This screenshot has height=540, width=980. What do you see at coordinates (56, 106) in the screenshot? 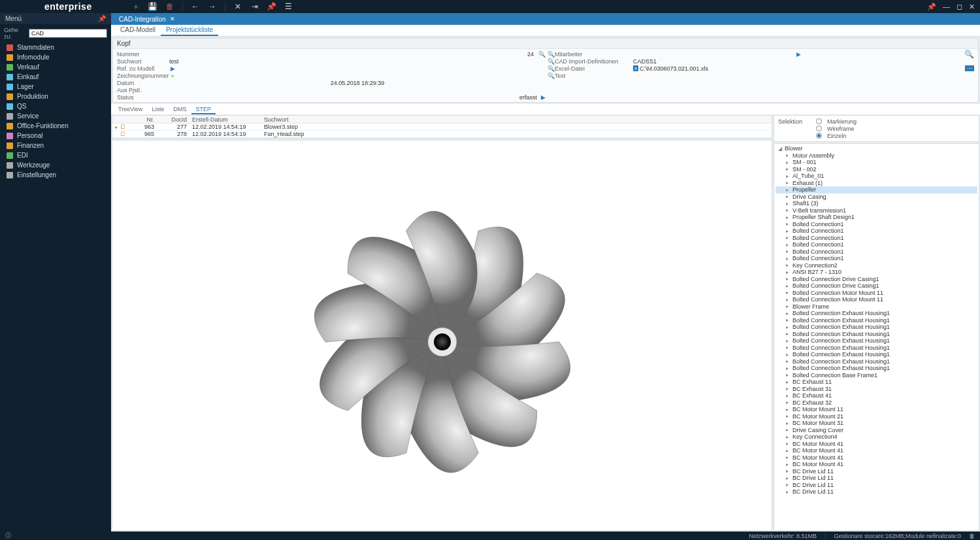
I see `sidebar-item-qs: QS` at bounding box center [56, 106].